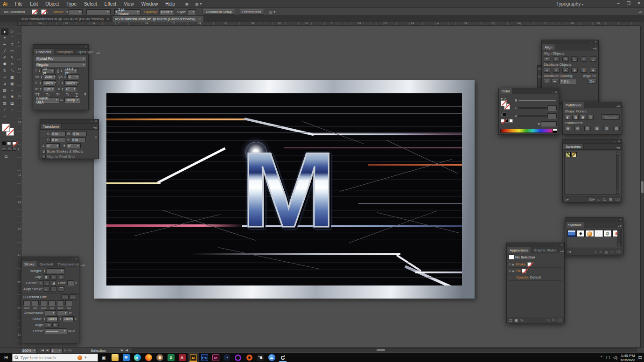  I want to click on opacity-link: Opacity:, so click(151, 12).